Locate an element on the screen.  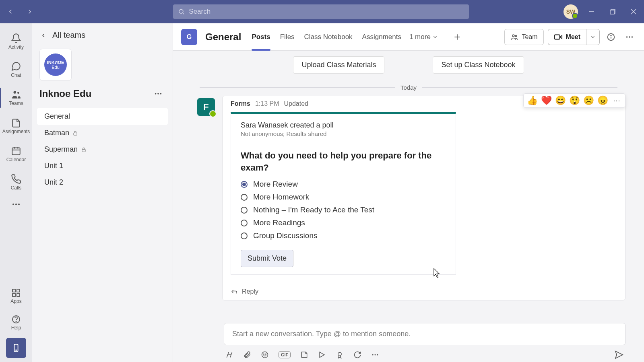
search-input is located at coordinates (326, 12).